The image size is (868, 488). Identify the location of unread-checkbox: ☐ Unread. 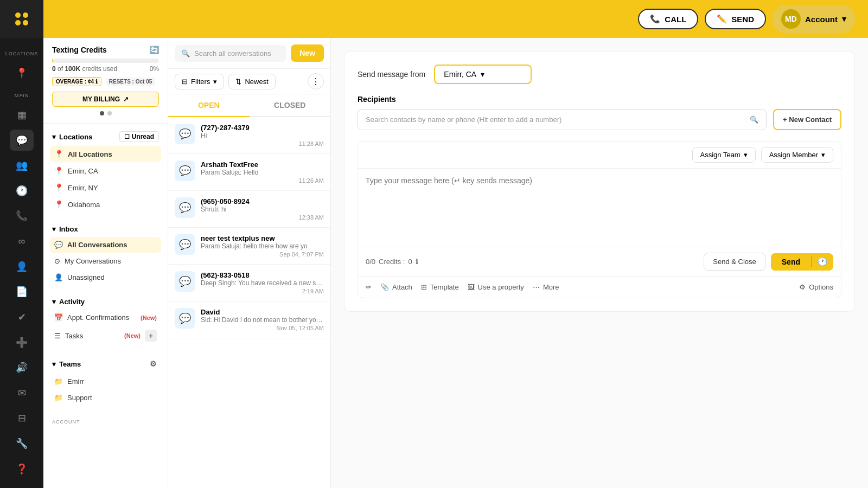
(139, 137).